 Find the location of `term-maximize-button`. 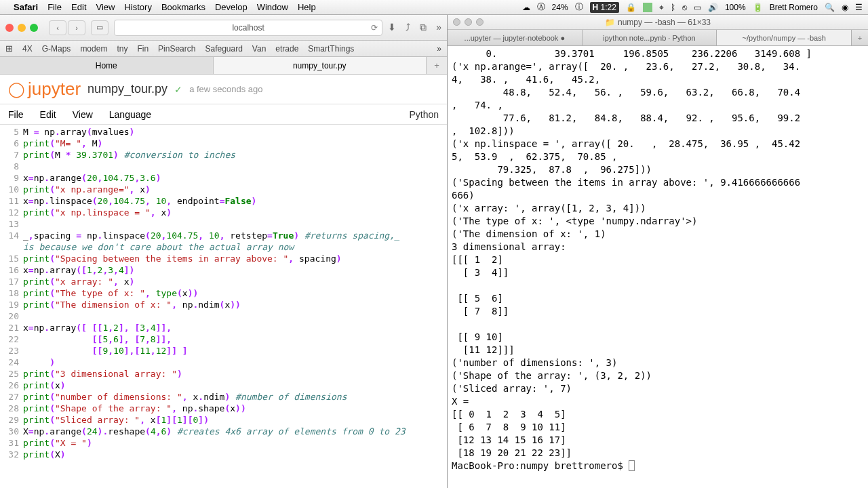

term-maximize-button is located at coordinates (480, 22).